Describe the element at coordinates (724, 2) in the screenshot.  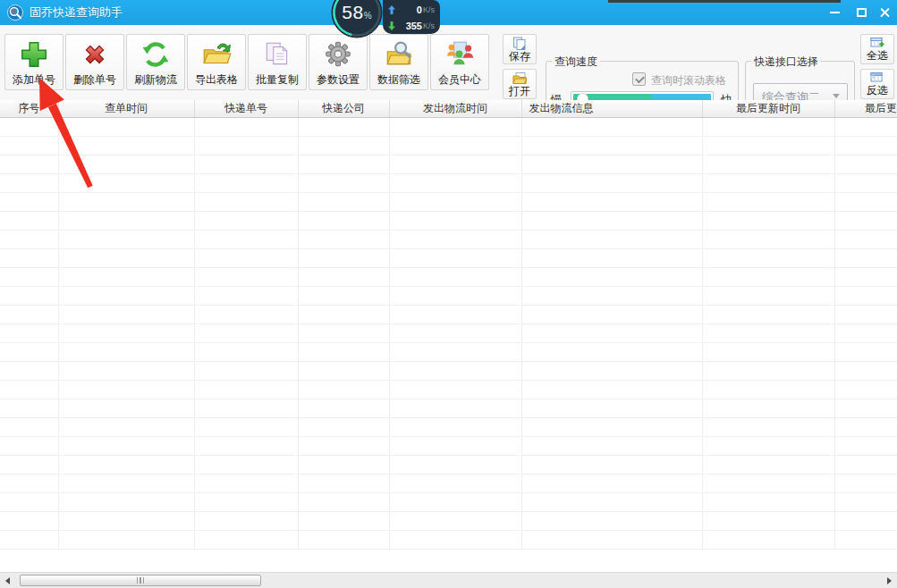
I see `background-window-sliver` at that location.